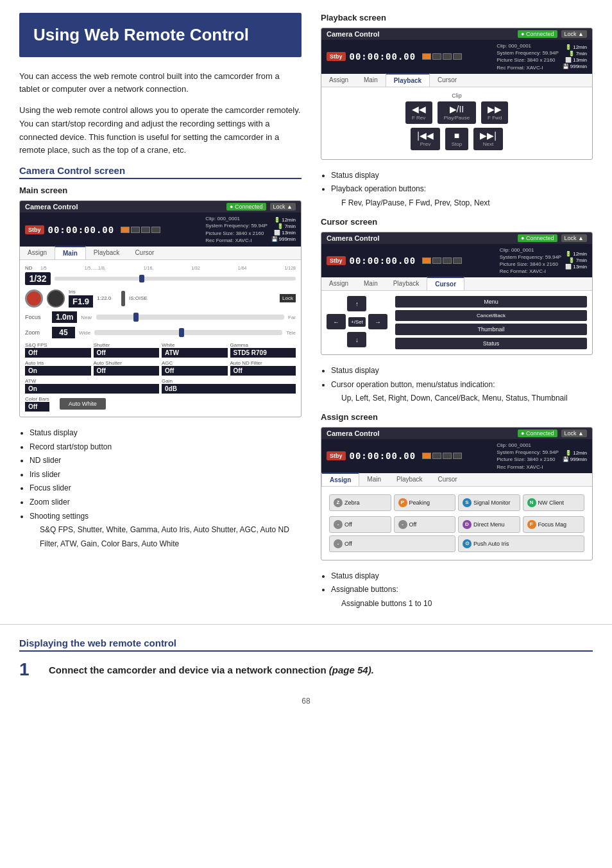  Describe the element at coordinates (127, 350) in the screenshot. I see `setting-shutter: Shutter Off` at that location.